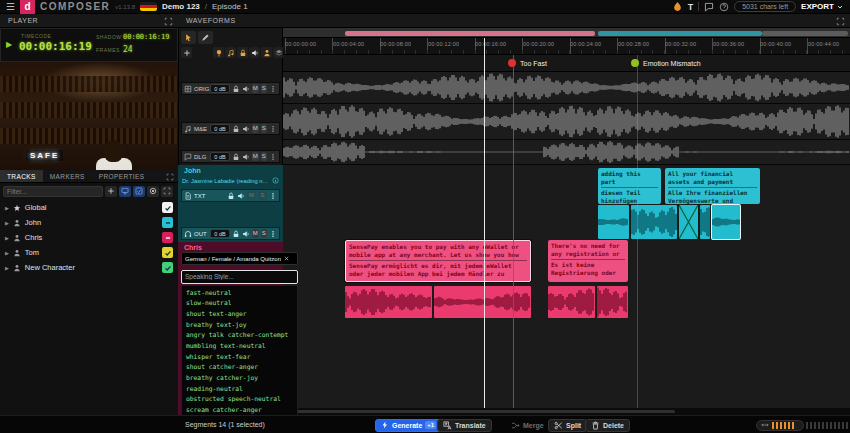 This screenshot has width=850, height=433. What do you see at coordinates (89, 238) in the screenshot?
I see `track-row-chris: ▶ Chris` at bounding box center [89, 238].